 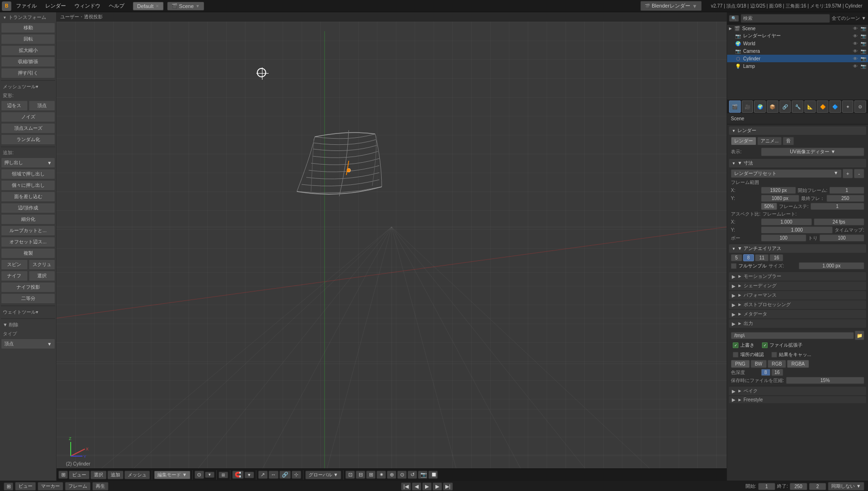 What do you see at coordinates (28, 163) in the screenshot?
I see `btn-extrude: 押し出し ▼` at bounding box center [28, 163].